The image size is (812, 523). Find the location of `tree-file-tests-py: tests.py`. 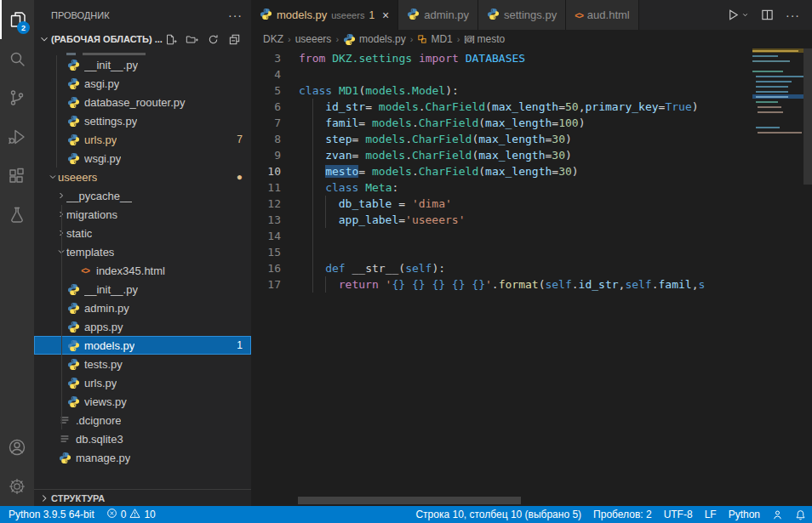

tree-file-tests-py: tests.py is located at coordinates (143, 364).